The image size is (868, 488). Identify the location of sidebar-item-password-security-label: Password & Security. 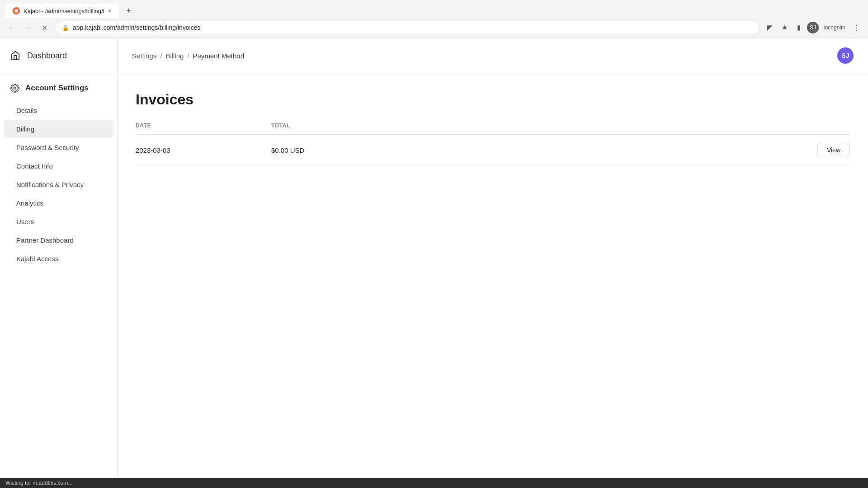
(47, 147).